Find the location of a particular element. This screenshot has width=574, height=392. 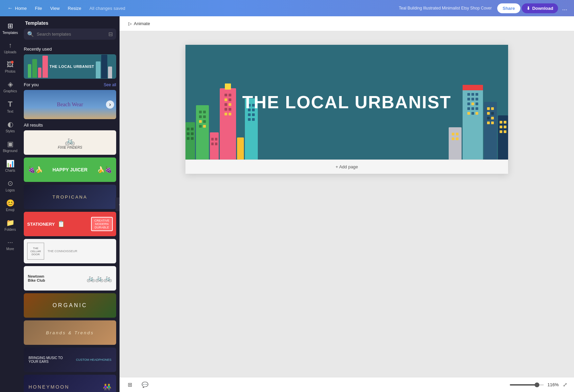

photos-label: Photos is located at coordinates (10, 71).